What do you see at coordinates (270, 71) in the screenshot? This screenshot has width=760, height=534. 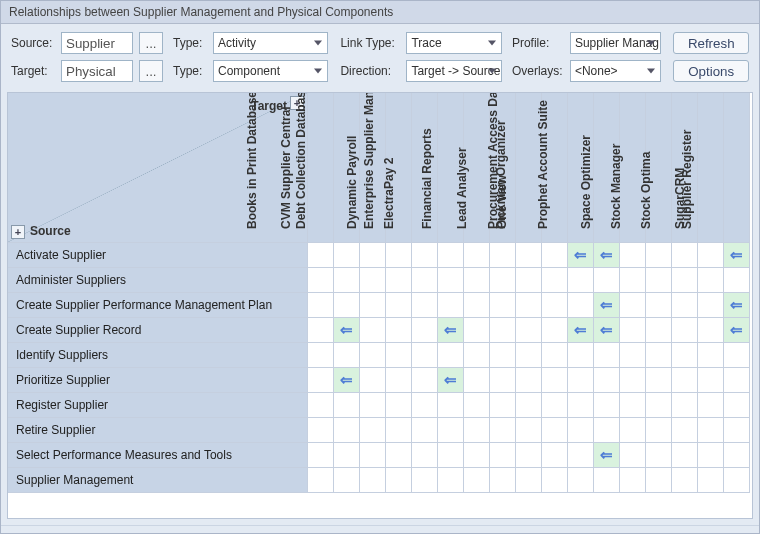 I see `target-type-select: Component` at bounding box center [270, 71].